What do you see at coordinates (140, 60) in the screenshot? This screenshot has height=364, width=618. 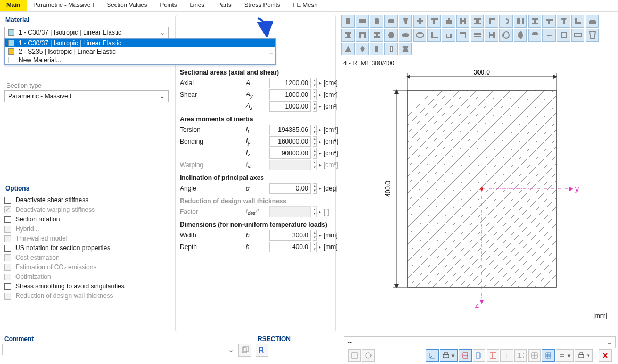 I see `material-option-new: New Material...` at bounding box center [140, 60].